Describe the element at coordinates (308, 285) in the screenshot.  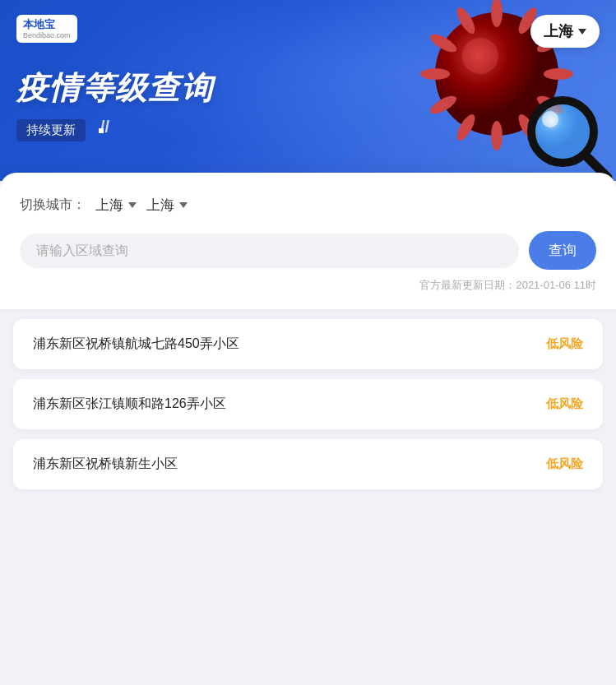
I see `update-time: 官方最新更新日期：2021-01-06 11时` at that location.